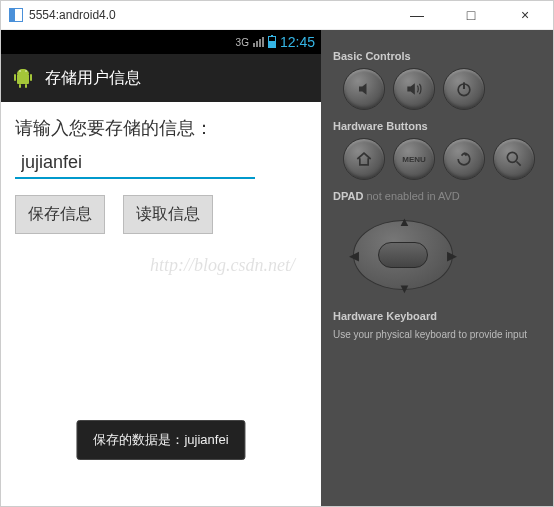 The height and width of the screenshot is (507, 554). Describe the element at coordinates (277, 16) in the screenshot. I see `window-titlebar: 5554:android4.0 — □ ×` at that location.